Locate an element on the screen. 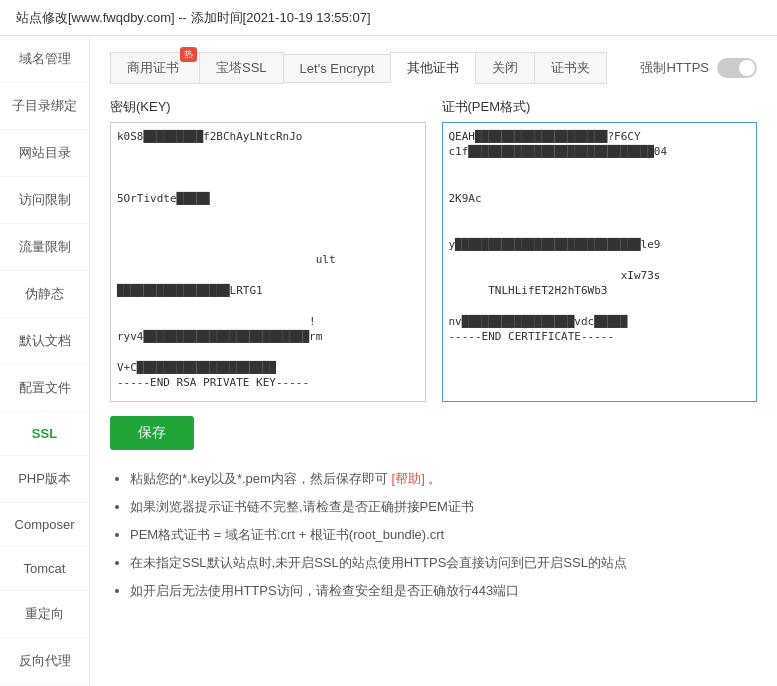  force-https-toggle is located at coordinates (737, 68).